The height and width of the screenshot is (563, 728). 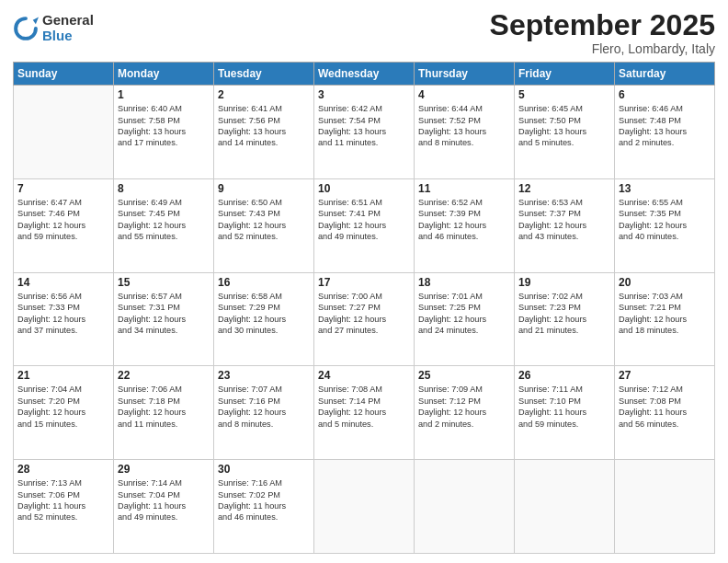 I want to click on day-number: 28, so click(x=63, y=469).